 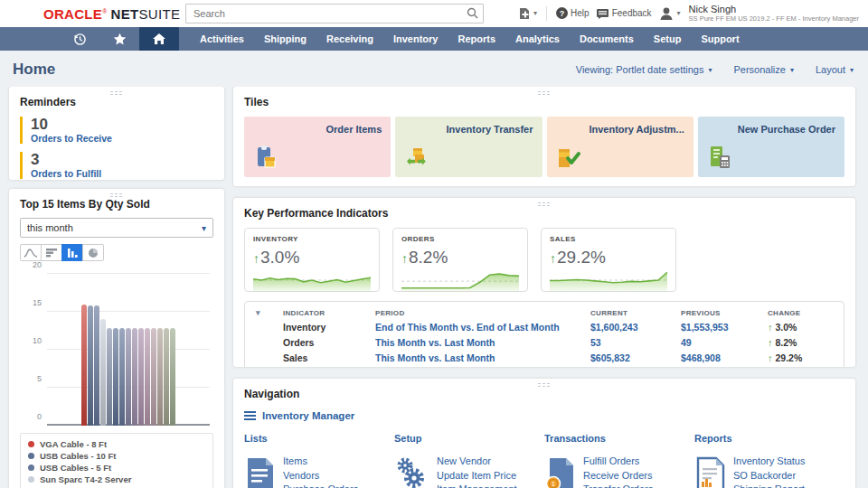 What do you see at coordinates (329, 327) in the screenshot?
I see `kpi-row-indicator: Inventory` at bounding box center [329, 327].